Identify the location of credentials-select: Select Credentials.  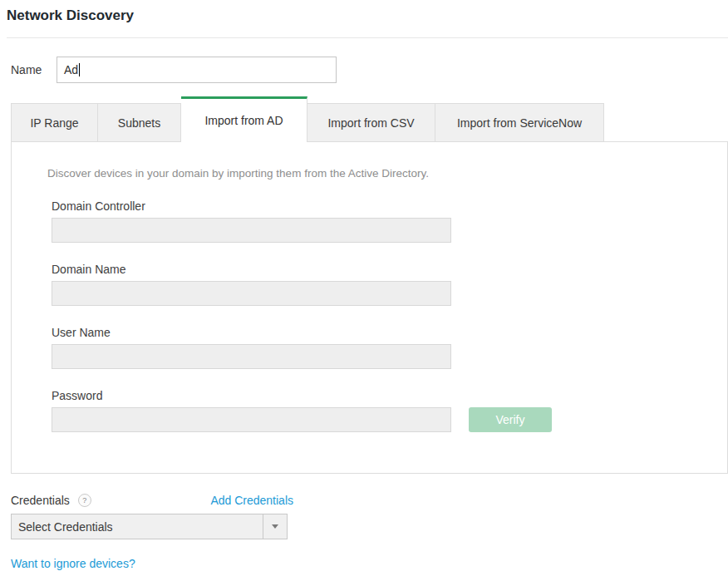
(150, 527).